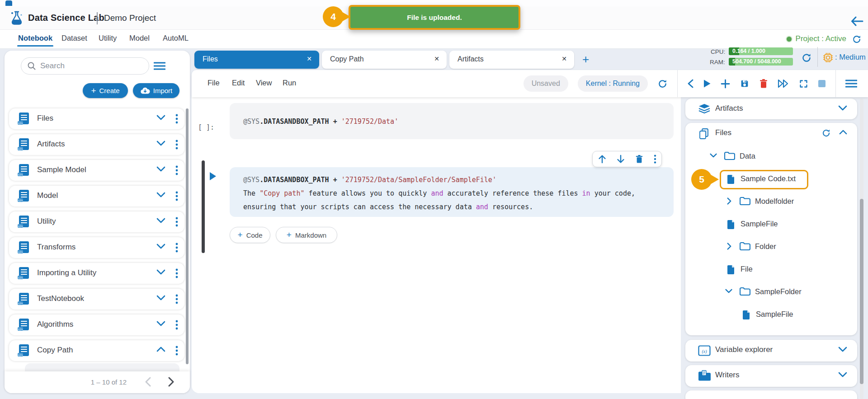 The image size is (868, 399). Describe the element at coordinates (307, 235) in the screenshot. I see `add-markdown-button: + Markdown` at that location.